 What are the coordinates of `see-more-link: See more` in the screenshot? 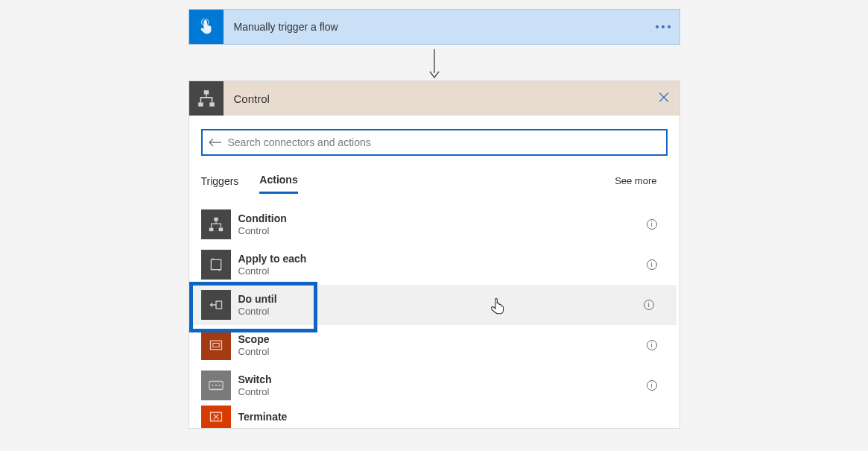 It's located at (636, 180).